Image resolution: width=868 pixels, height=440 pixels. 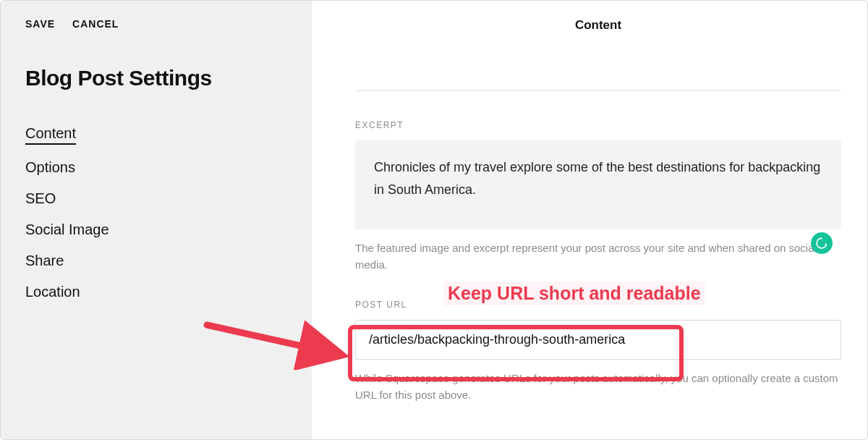 What do you see at coordinates (598, 340) in the screenshot?
I see `post-url-input` at bounding box center [598, 340].